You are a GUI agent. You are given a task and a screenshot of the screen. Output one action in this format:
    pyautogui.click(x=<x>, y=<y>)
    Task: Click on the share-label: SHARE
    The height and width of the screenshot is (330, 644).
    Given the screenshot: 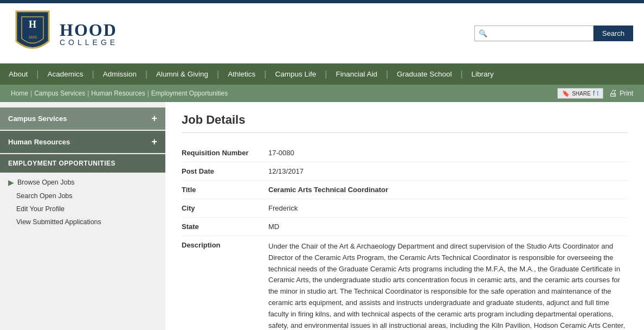 What is the action you would take?
    pyautogui.click(x=581, y=93)
    